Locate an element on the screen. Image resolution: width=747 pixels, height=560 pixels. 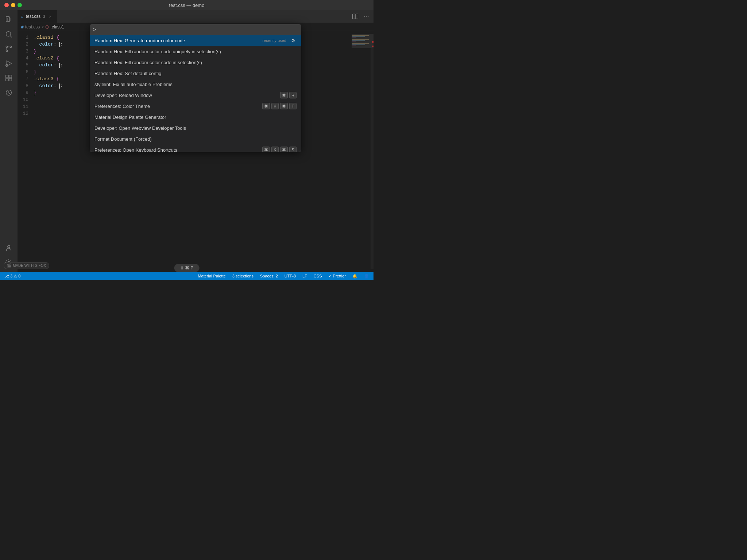
language-item: CSS is located at coordinates (318, 276).